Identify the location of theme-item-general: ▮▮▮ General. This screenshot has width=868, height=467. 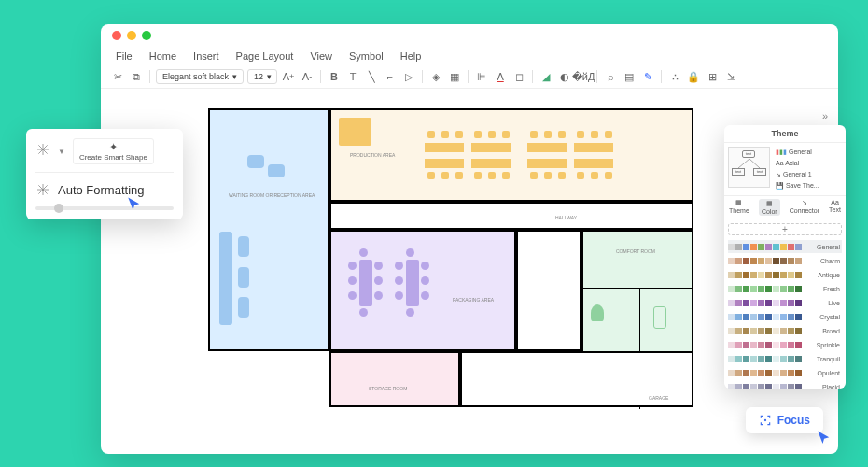
(810, 152).